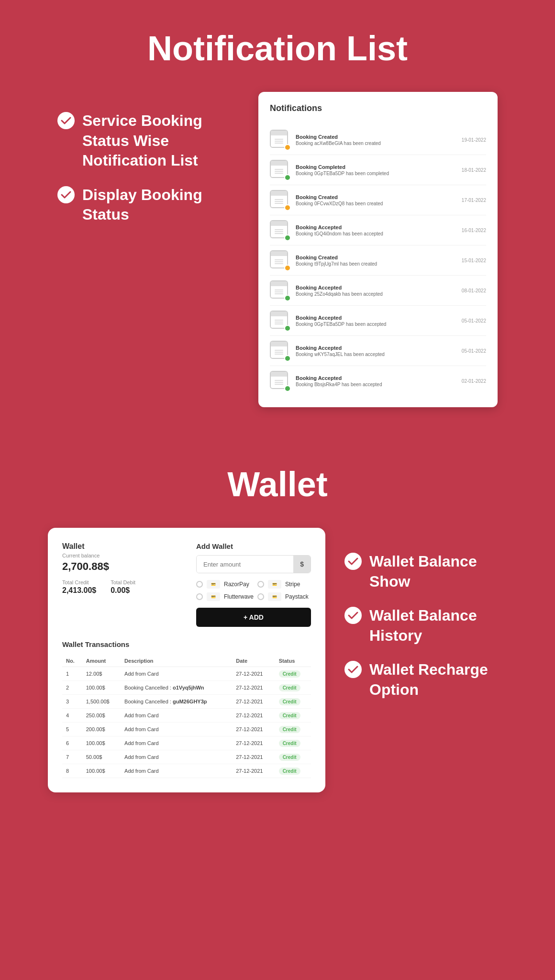 Image resolution: width=555 pixels, height=980 pixels. I want to click on notif-type: Booking Created, so click(339, 197).